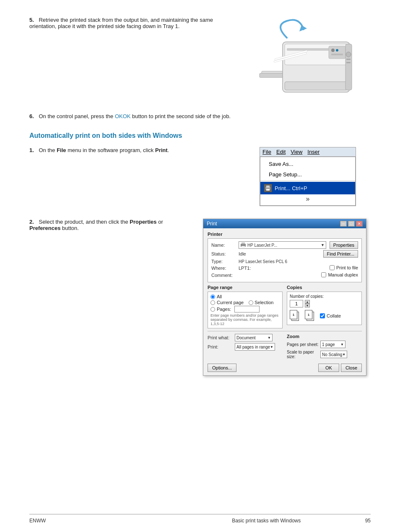 Image resolution: width=400 pixels, height=532 pixels. Describe the element at coordinates (301, 521) in the screenshot. I see `footer-center: Basic print tasks with Windows 95` at that location.